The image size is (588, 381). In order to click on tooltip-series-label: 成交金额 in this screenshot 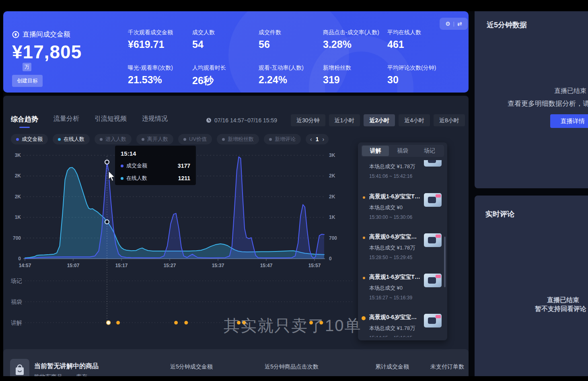, I will do `click(137, 166)`.